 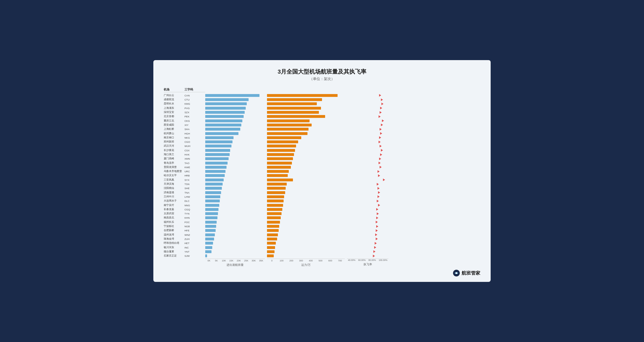 What do you see at coordinates (184, 133) in the screenshot?
I see `label-row: 杭州萧山HGH` at bounding box center [184, 133].